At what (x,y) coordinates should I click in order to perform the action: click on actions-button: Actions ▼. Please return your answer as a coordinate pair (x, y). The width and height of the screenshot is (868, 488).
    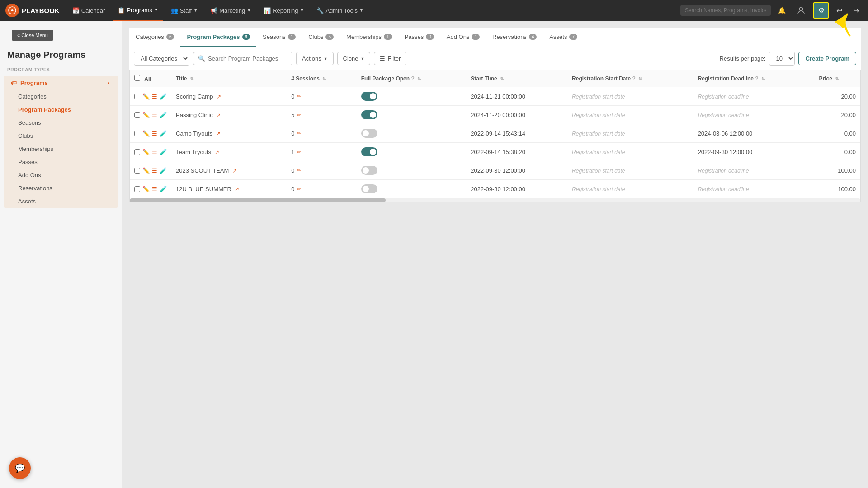
    Looking at the image, I should click on (315, 59).